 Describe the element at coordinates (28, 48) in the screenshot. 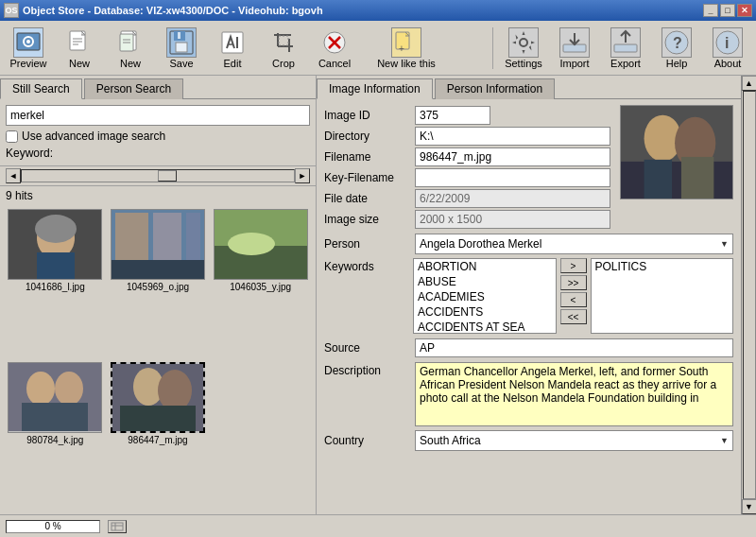

I see `preview-button: Preview` at that location.